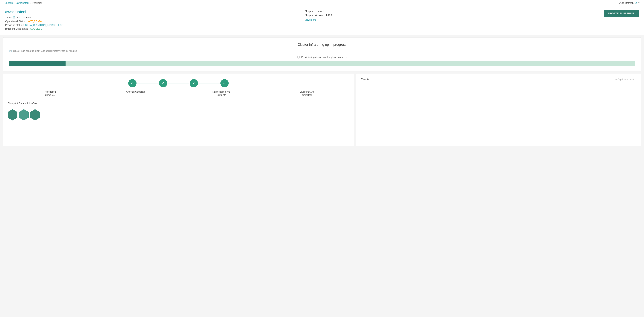 This screenshot has width=644, height=317. What do you see at coordinates (24, 3) in the screenshot?
I see `breadcrumb: Clusters › awscluster1 › Provision` at bounding box center [24, 3].